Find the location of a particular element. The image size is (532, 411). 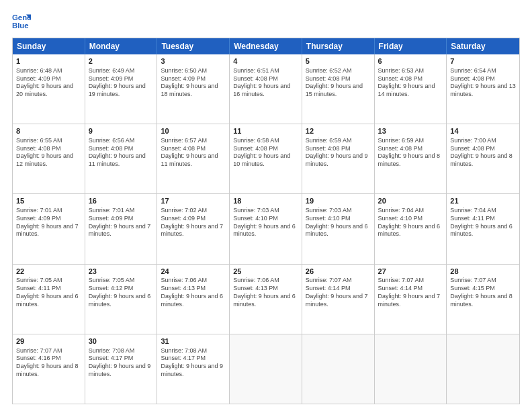

day-number: 26 is located at coordinates (339, 271).